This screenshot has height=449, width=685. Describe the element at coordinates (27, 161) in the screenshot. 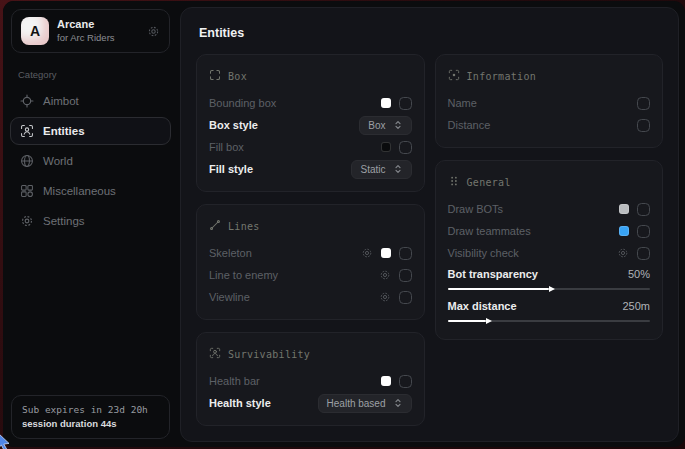

I see `globe-icon` at that location.